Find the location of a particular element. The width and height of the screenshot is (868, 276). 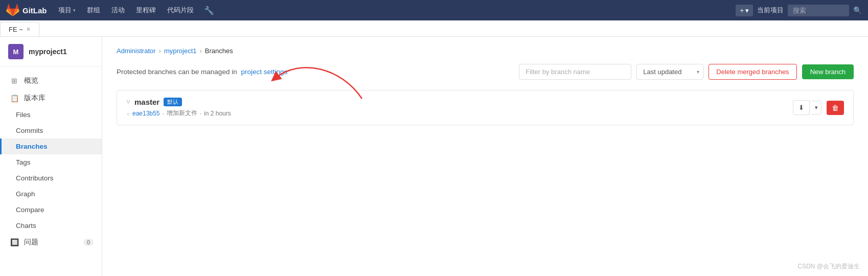

commit-hash-link: eae13b55 is located at coordinates (146, 113).